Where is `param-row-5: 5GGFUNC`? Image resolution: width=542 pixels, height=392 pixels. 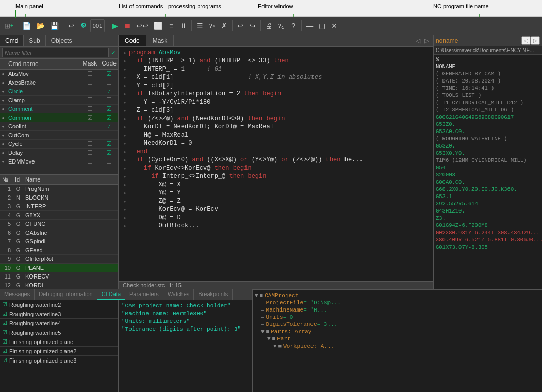 param-row-5: 5GGFUNC is located at coordinates (59, 224).